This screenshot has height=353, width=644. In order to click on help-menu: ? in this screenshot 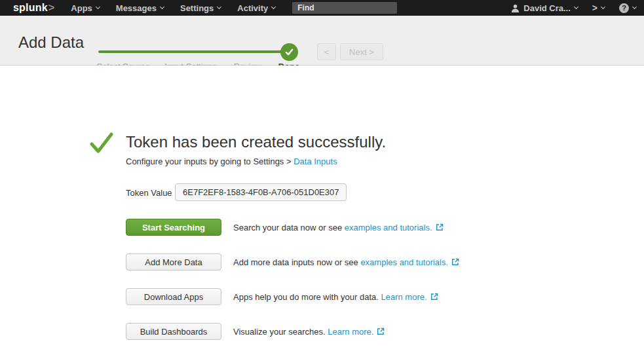, I will do `click(628, 8)`.